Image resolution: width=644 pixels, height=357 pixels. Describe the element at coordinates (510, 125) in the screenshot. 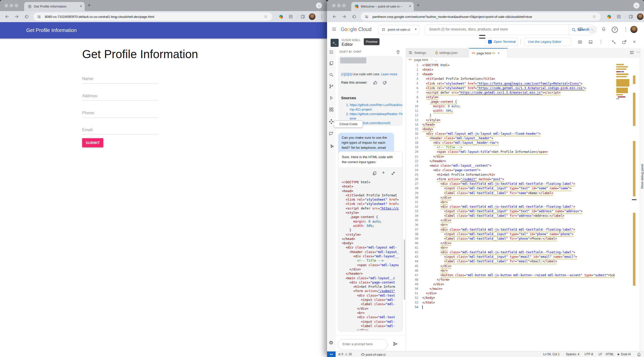

I see `code-line: 14</head>` at that location.